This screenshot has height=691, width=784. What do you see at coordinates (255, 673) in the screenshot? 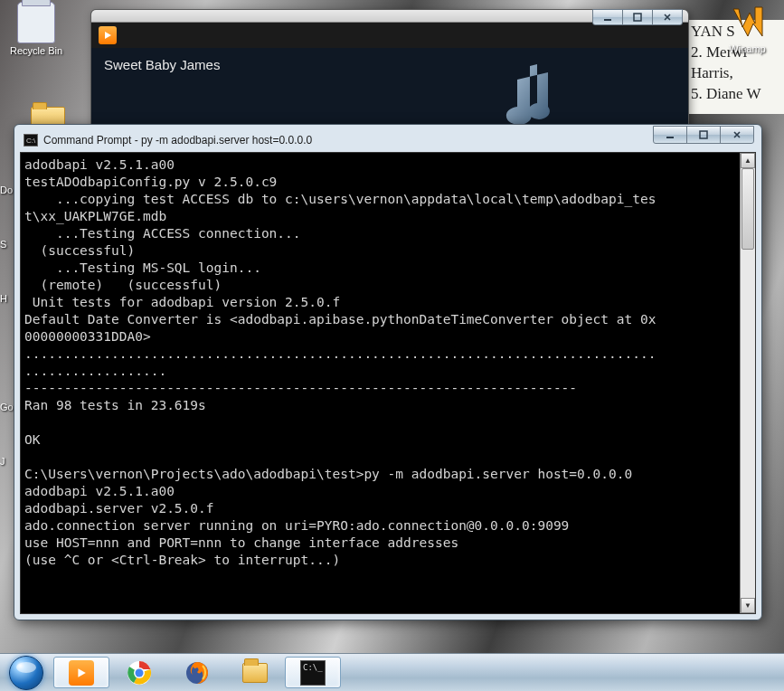
I see `folder-icon` at bounding box center [255, 673].